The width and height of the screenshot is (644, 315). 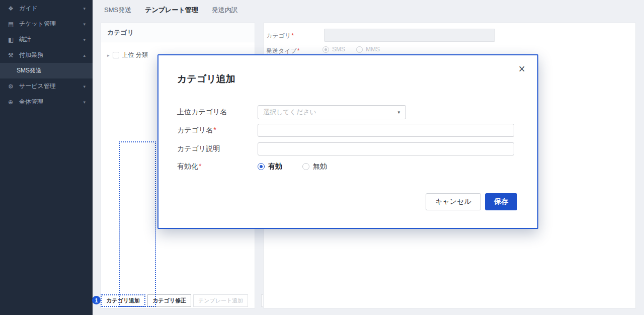 What do you see at coordinates (217, 130) in the screenshot?
I see `category-name-label: カテゴリ名*` at bounding box center [217, 130].